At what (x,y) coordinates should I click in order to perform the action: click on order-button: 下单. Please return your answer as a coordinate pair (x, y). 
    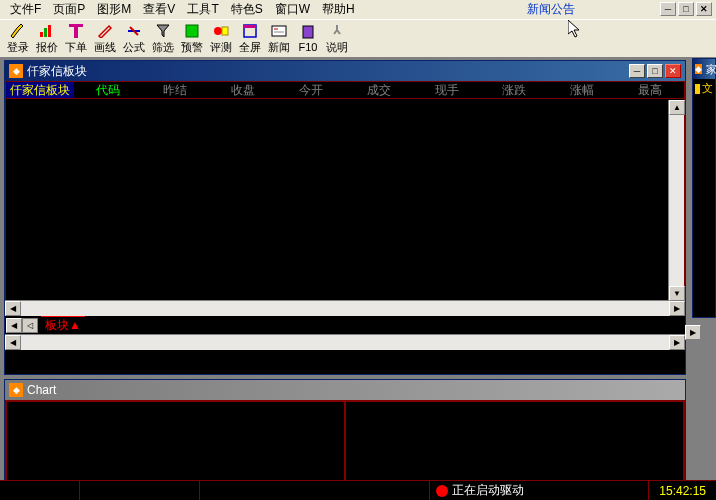
    Looking at the image, I should click on (76, 39).